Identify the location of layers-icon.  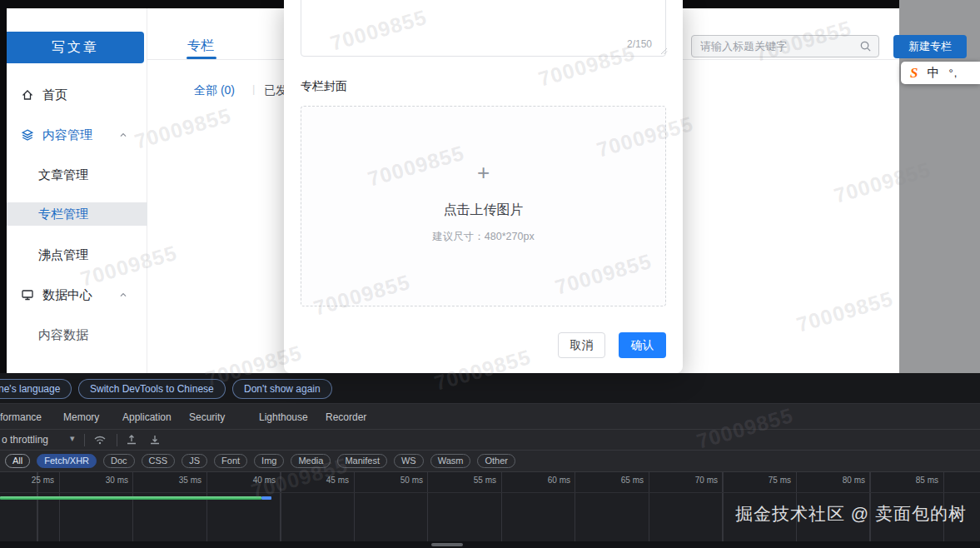
(27, 135).